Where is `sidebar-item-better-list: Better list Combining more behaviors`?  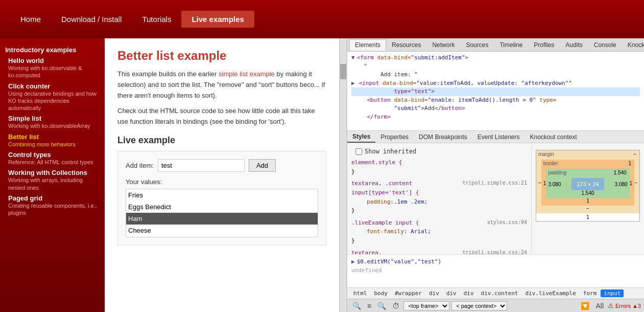
sidebar-item-better-list: Better list Combining more behaviors is located at coordinates (52, 140).